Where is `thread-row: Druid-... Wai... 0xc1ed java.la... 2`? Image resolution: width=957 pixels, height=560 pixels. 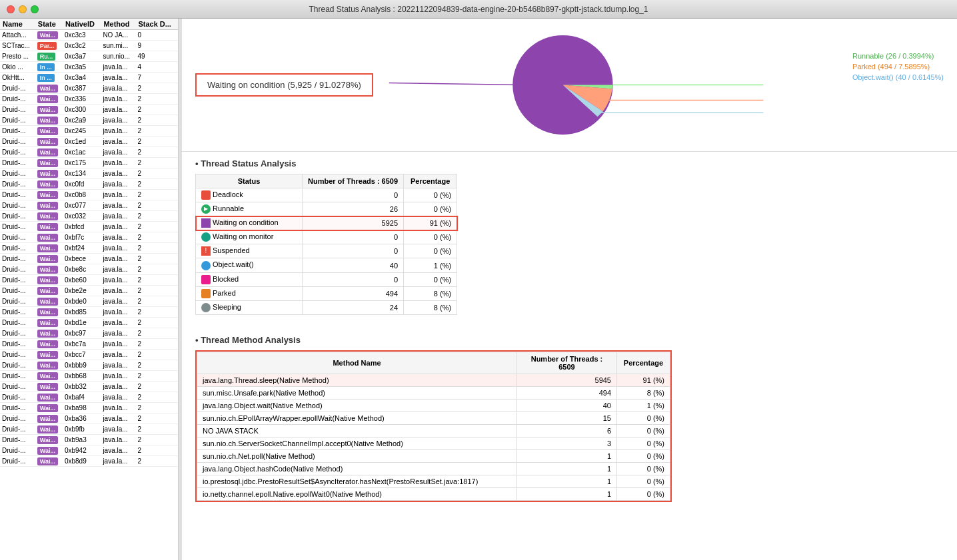 thread-row: Druid-... Wai... 0xc1ed java.la... 2 is located at coordinates (89, 142).